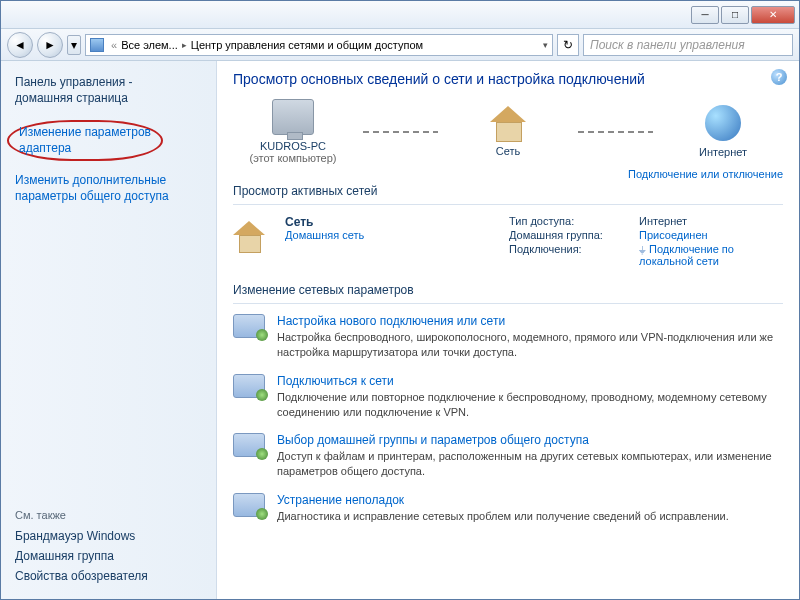 The height and width of the screenshot is (600, 800). I want to click on refresh-button: ↻, so click(568, 45).